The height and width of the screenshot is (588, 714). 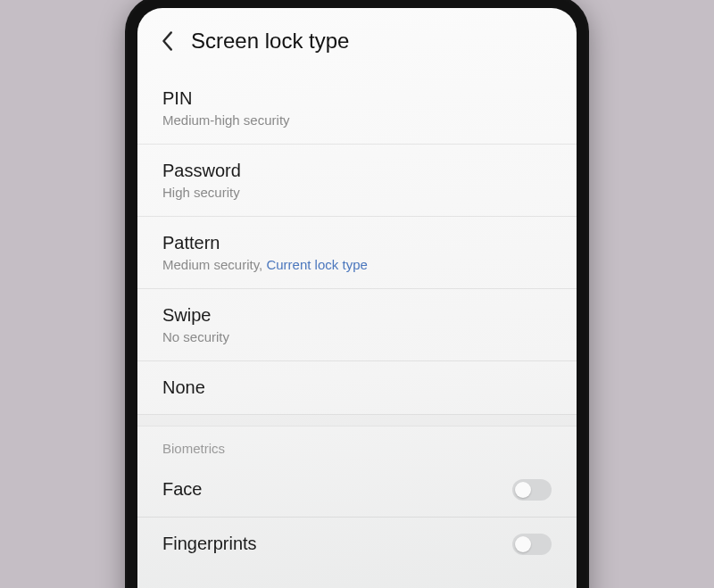 What do you see at coordinates (357, 544) in the screenshot?
I see `biometric-fingerprints: Fingerprints` at bounding box center [357, 544].